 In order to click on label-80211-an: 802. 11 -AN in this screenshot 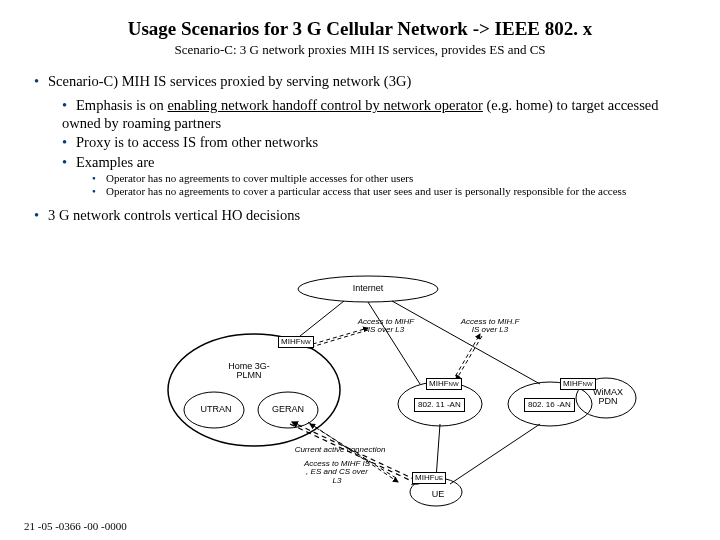, I will do `click(440, 405)`.